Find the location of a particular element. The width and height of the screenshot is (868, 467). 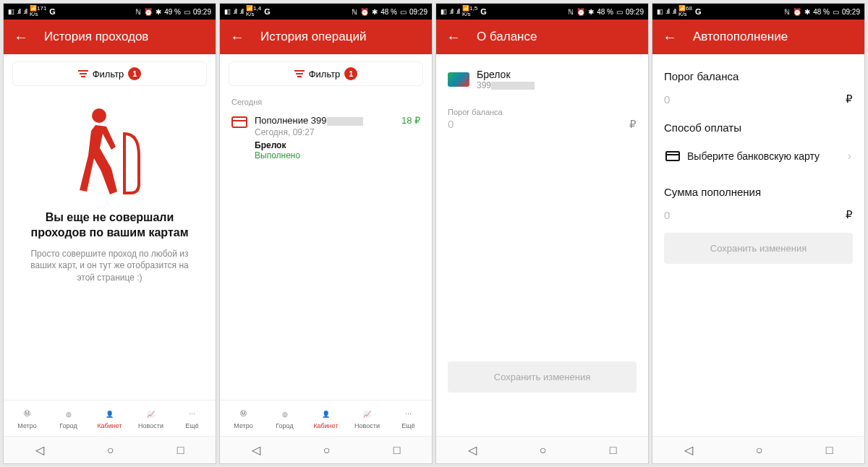

chevron-right-icon: › is located at coordinates (849, 156).